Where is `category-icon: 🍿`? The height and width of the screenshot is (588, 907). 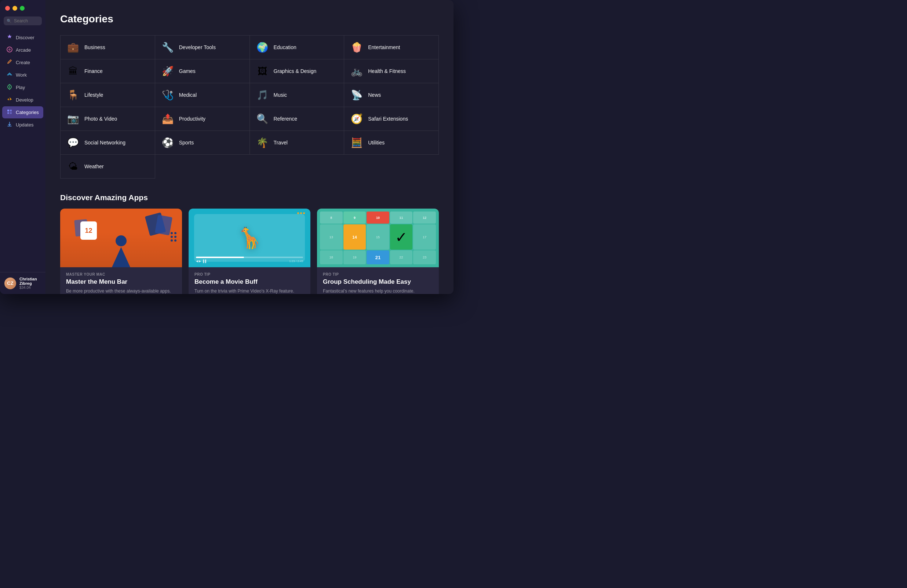
category-icon: 🍿 is located at coordinates (357, 47).